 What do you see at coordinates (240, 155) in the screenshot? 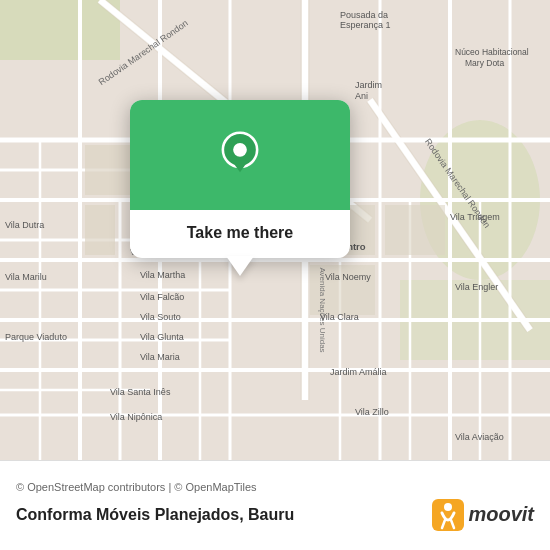
I see `location-pin-icon` at bounding box center [240, 155].